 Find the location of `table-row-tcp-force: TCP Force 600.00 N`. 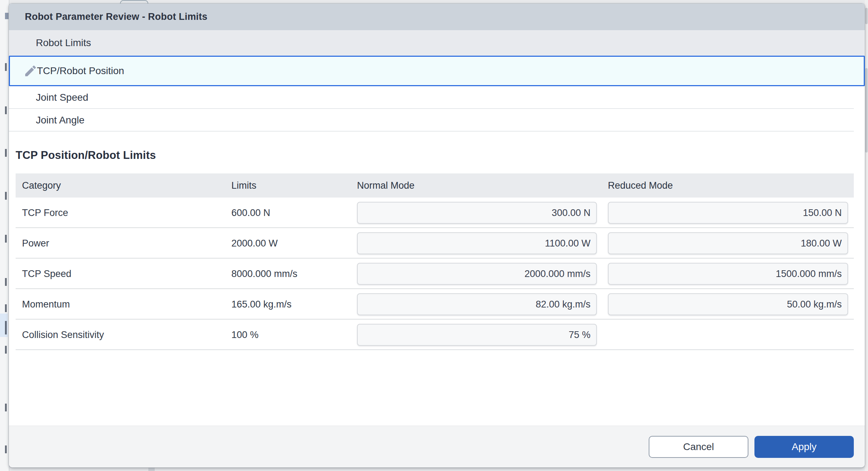

table-row-tcp-force: TCP Force 600.00 N is located at coordinates (435, 213).